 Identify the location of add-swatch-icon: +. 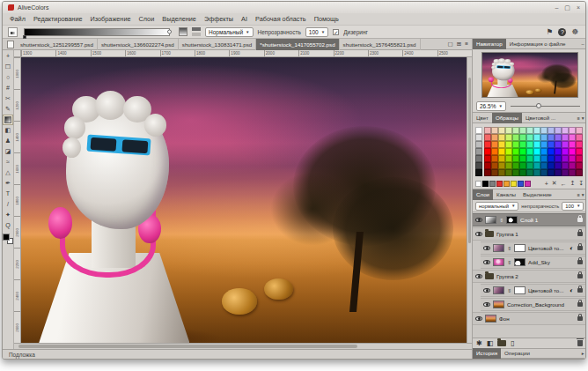
(547, 183).